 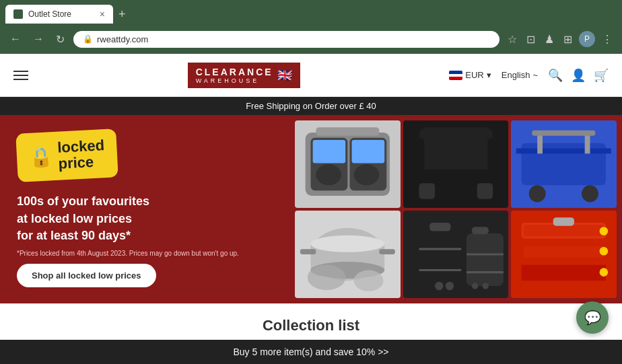 I want to click on product-toolbox, so click(x=564, y=254).